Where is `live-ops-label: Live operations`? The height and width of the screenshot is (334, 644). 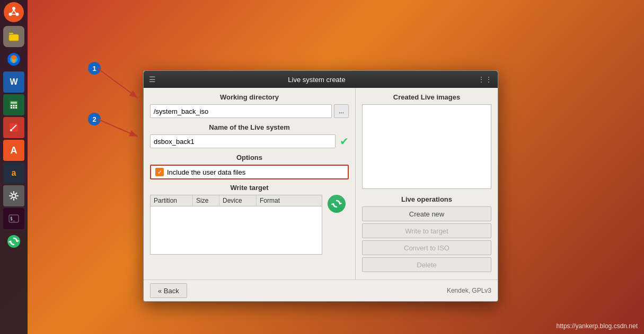 live-ops-label: Live operations is located at coordinates (427, 199).